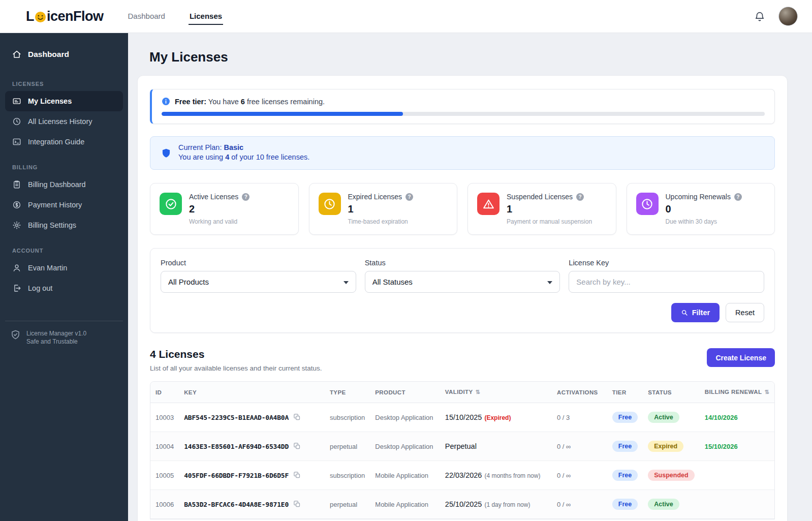 The width and height of the screenshot is (812, 521). What do you see at coordinates (462, 209) in the screenshot?
I see `stats-row: Active Licenses 2 Working and valid Expi…` at bounding box center [462, 209].